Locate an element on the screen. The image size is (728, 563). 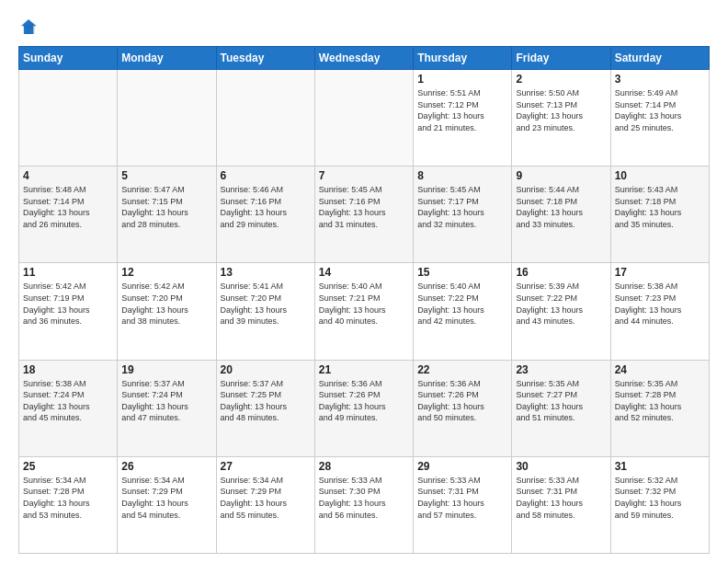
day-info: Sunrise: 5:37 AM Sunset: 7:24 PM Dayligh… is located at coordinates (166, 401).